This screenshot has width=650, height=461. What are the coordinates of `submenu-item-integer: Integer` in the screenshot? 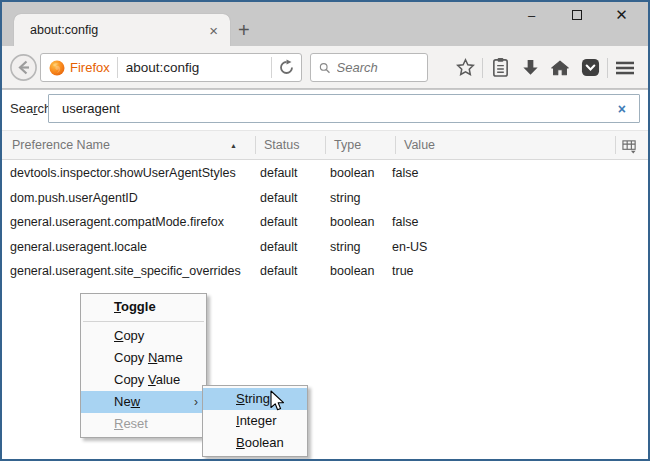 It's located at (255, 421).